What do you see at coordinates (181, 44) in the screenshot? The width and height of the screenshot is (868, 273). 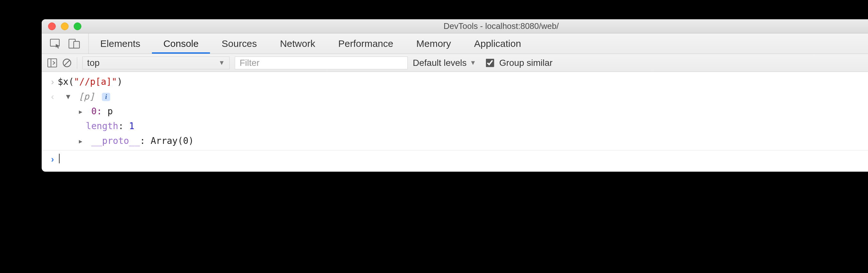 I see `tab-console: Console` at bounding box center [181, 44].